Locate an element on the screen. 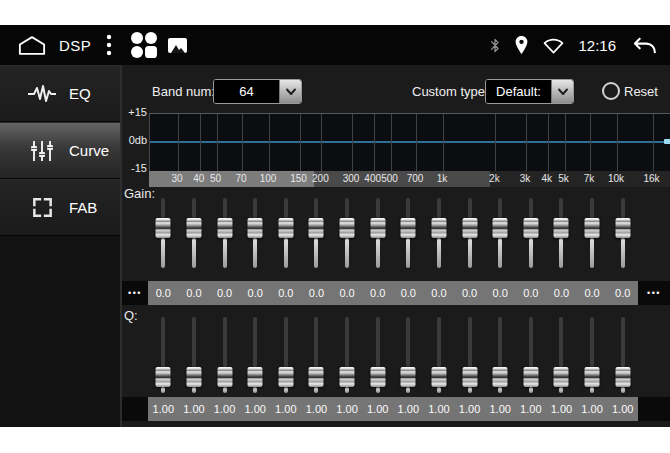  reset-radio is located at coordinates (611, 91).